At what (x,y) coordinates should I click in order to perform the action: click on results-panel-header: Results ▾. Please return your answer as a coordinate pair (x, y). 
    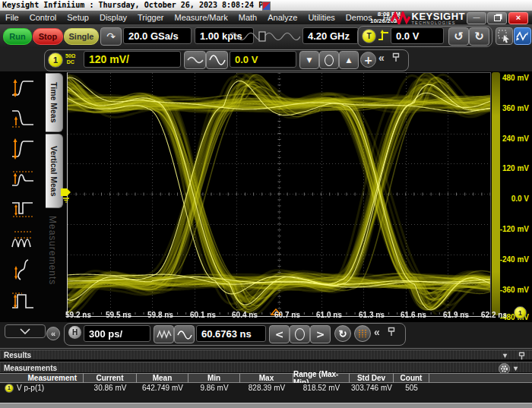
    Looking at the image, I should click on (266, 355).